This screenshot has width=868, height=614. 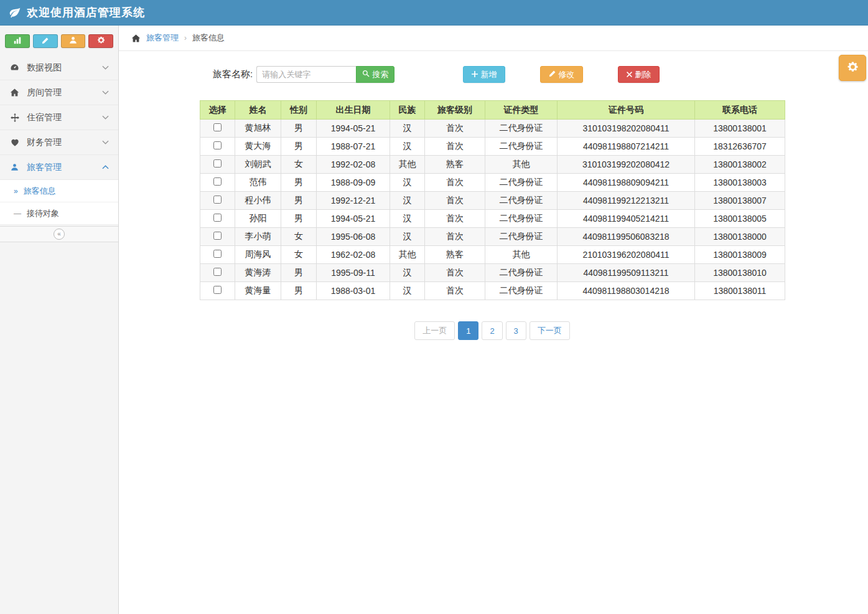 I want to click on pencil-icon, so click(x=45, y=41).